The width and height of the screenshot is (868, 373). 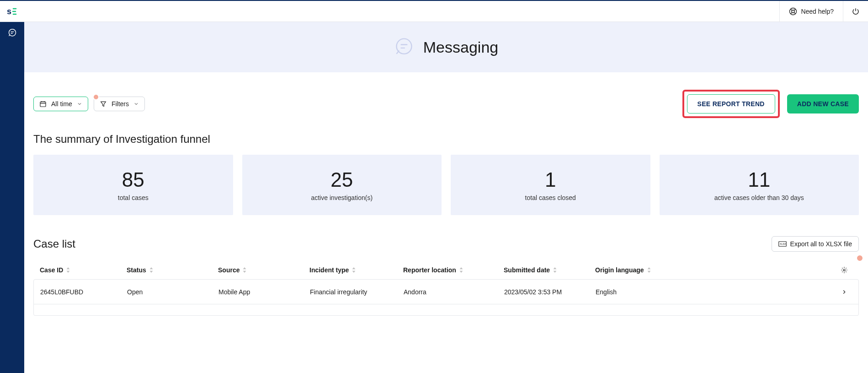 What do you see at coordinates (550, 292) in the screenshot?
I see `cell-submitted-date: 2023/05/02 3:53 PM` at bounding box center [550, 292].